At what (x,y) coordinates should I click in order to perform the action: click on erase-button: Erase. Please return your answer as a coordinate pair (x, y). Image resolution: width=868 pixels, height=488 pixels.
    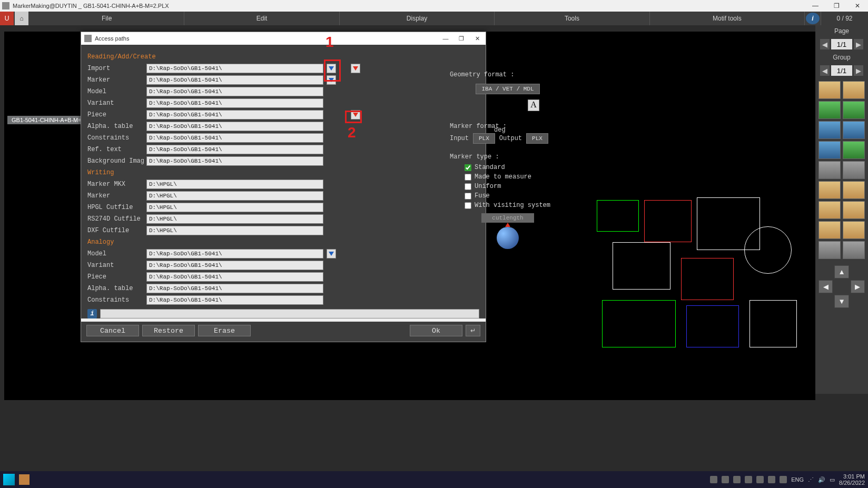
    Looking at the image, I should click on (224, 331).